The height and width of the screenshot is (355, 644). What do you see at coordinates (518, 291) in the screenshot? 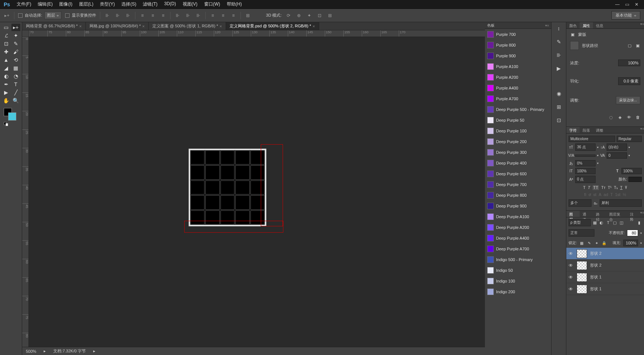
I see `swatch-item: Indigo 200` at bounding box center [518, 291].